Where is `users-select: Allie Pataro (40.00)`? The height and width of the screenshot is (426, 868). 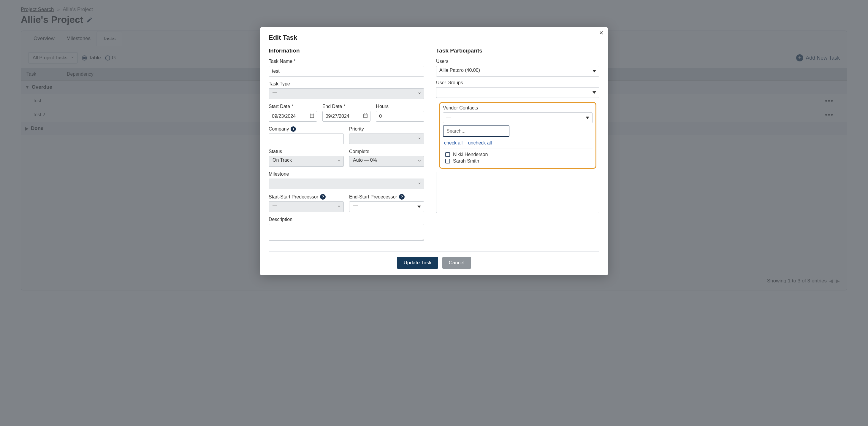 users-select: Allie Pataro (40.00) is located at coordinates (518, 71).